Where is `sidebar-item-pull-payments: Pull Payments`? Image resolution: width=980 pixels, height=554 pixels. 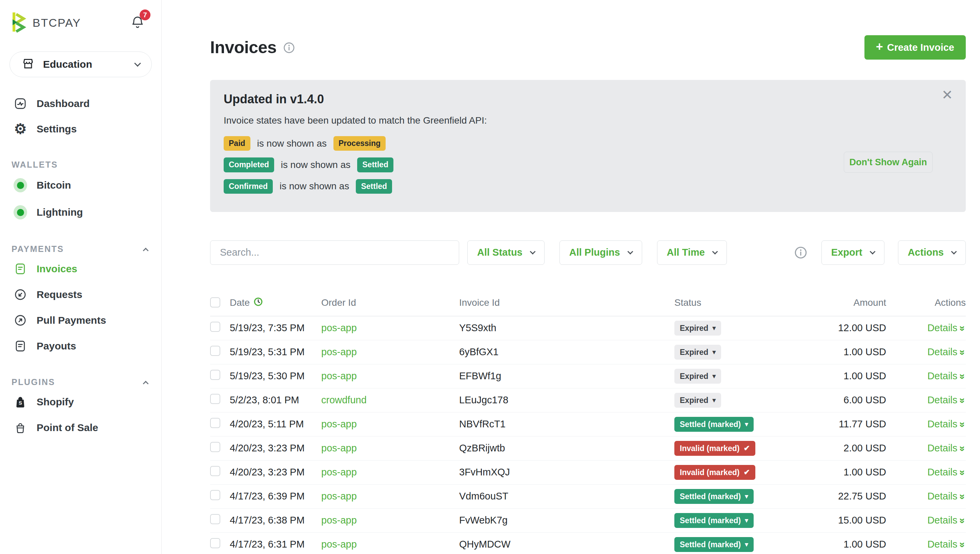
sidebar-item-pull-payments: Pull Payments is located at coordinates (81, 320).